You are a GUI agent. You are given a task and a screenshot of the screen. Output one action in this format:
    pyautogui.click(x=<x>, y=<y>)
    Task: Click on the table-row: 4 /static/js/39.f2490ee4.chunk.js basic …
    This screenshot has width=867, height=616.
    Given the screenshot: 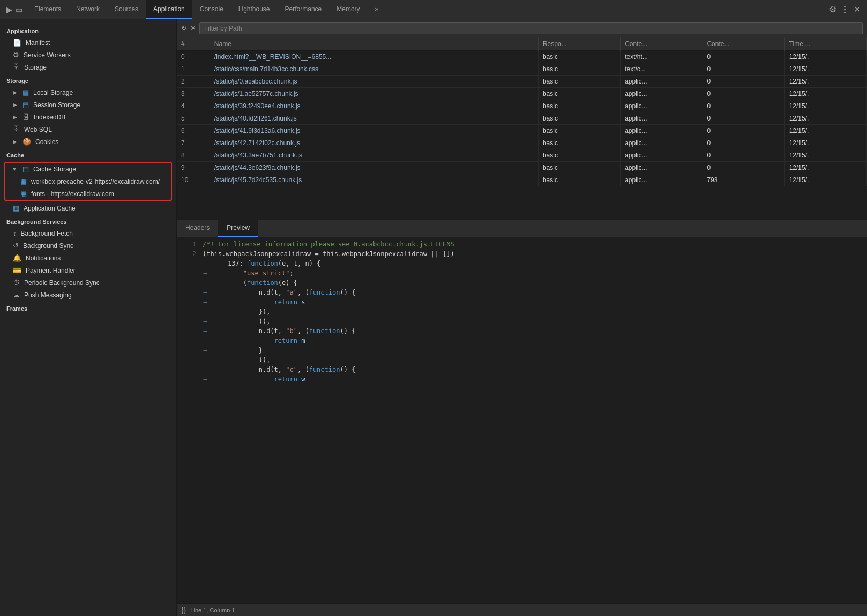 What is the action you would take?
    pyautogui.click(x=522, y=106)
    